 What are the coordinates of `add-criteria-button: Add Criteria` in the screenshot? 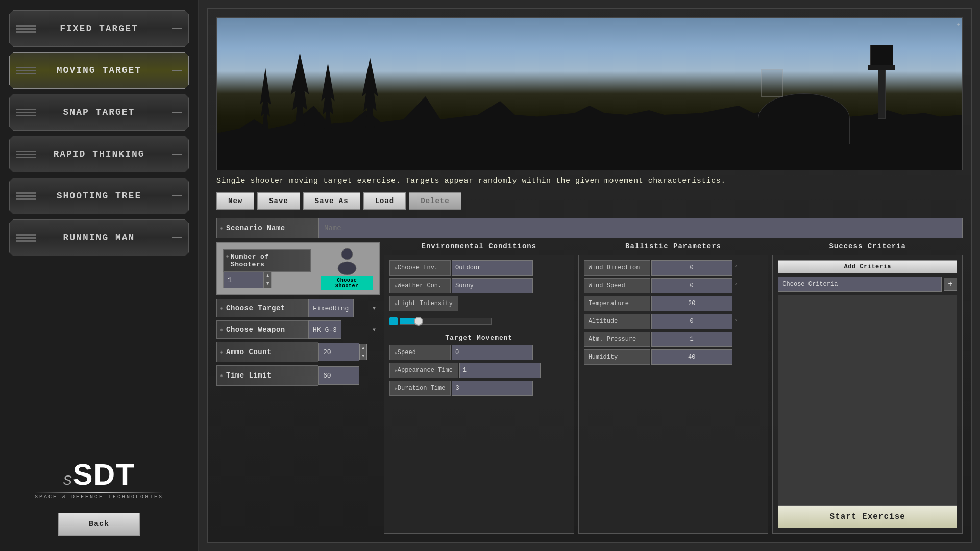 It's located at (868, 267).